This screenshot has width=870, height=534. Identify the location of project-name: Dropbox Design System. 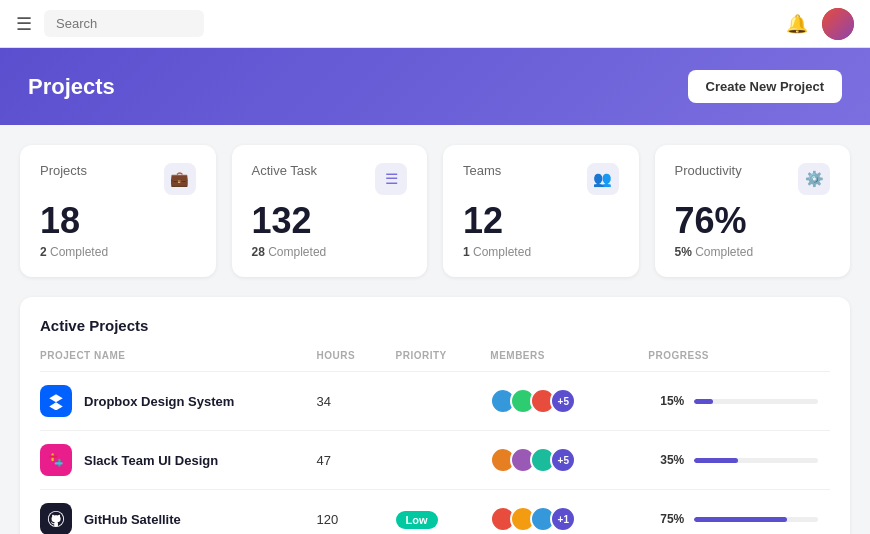
(159, 402).